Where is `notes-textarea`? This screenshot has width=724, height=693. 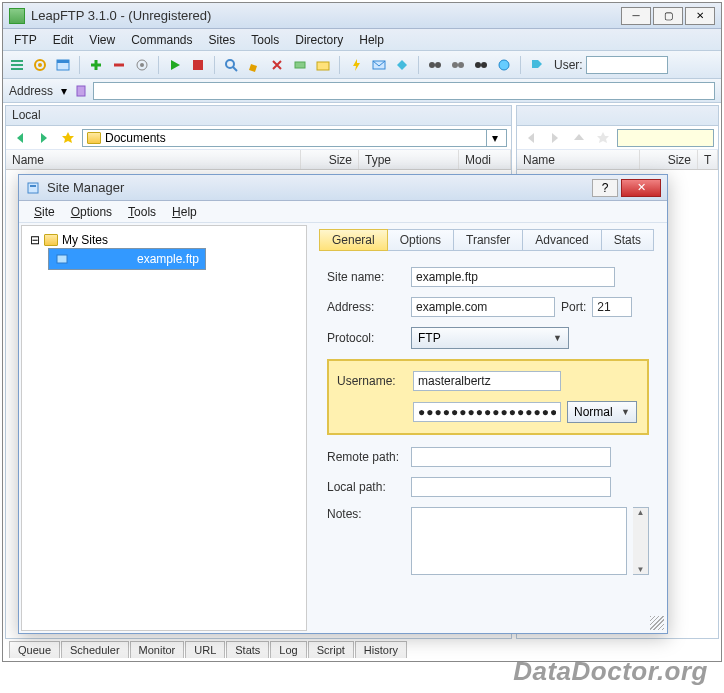
notes-textarea is located at coordinates (519, 541).